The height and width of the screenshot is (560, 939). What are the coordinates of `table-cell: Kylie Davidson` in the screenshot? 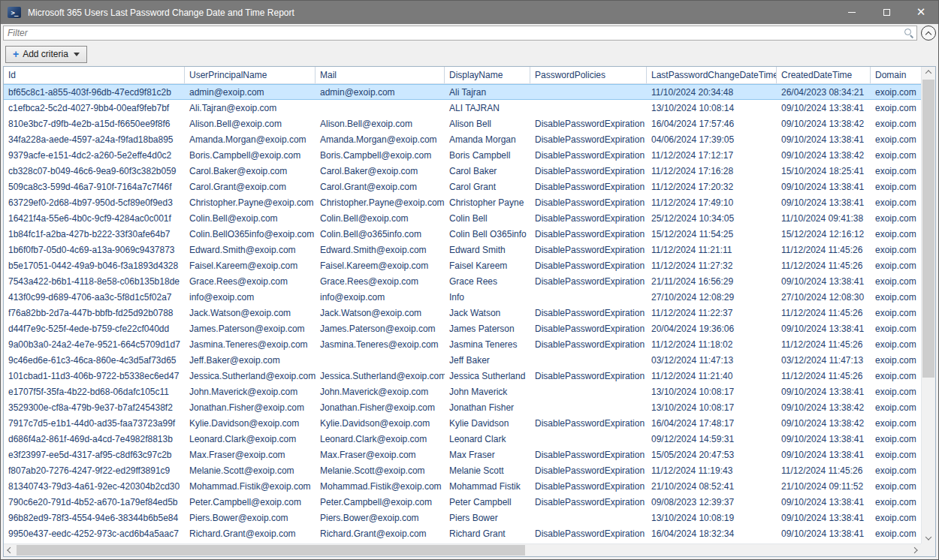 It's located at (488, 423).